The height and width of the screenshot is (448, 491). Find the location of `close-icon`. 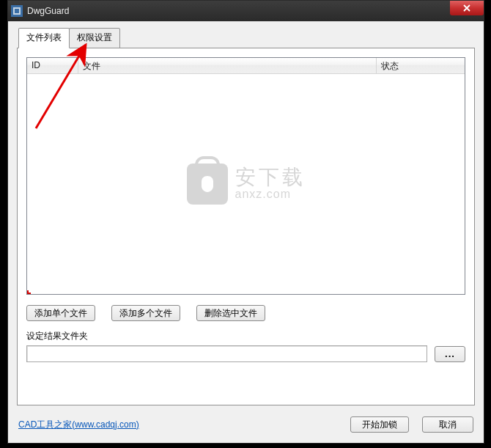

close-icon is located at coordinates (467, 8).